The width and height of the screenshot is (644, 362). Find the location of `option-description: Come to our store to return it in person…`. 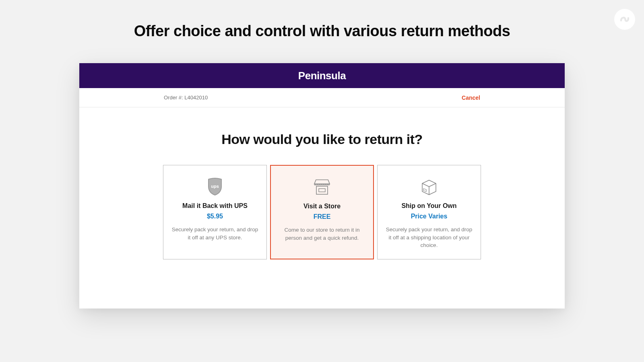

option-description: Come to our store to return it in person… is located at coordinates (322, 234).